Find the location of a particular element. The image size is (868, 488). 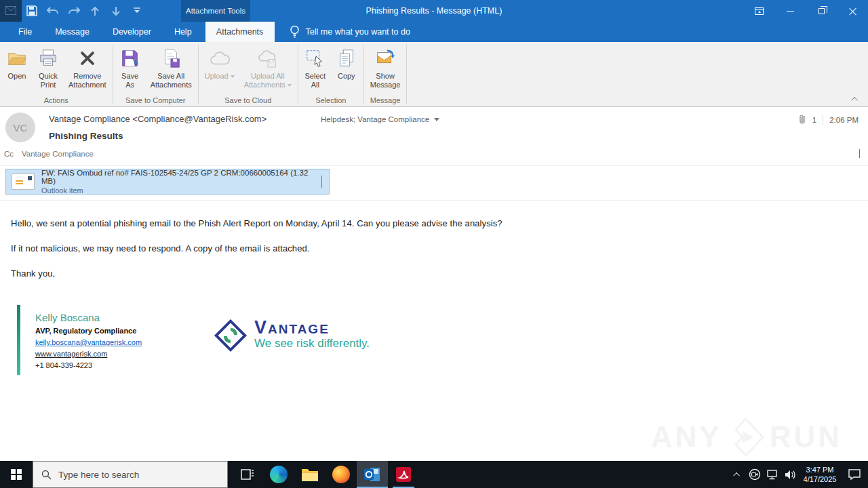

upload-all-attachments-button: Upload All Attachments is located at coordinates (268, 68).